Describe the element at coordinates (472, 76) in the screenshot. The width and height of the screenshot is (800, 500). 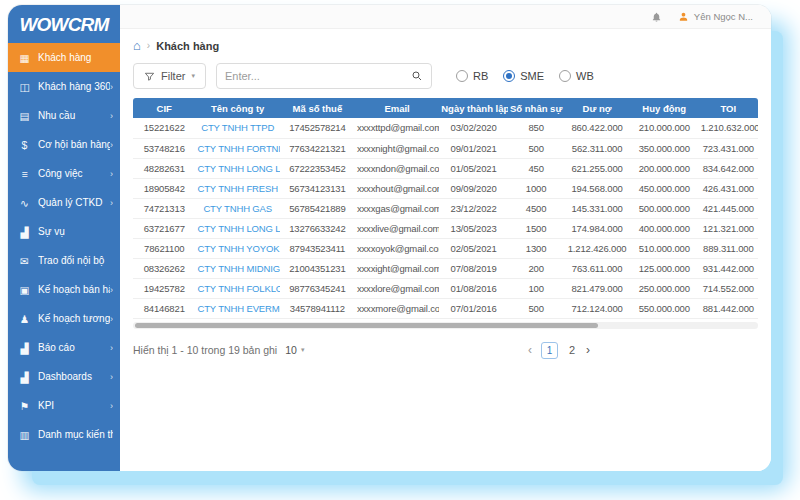
I see `radio-rb: RB` at that location.